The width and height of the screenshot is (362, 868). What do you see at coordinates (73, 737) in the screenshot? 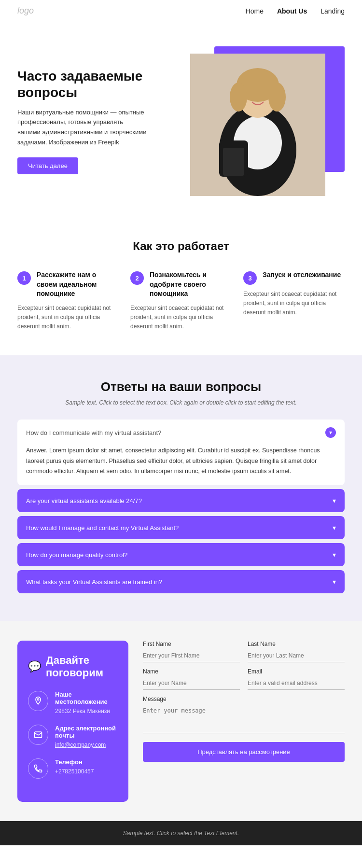
I see `contact-email: Адрес электронной почты info@company.com` at bounding box center [73, 737].